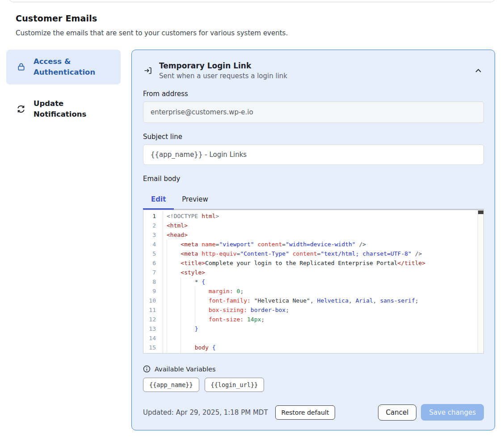 The image size is (504, 438). Describe the element at coordinates (314, 94) in the screenshot. I see `from-address-label: From address` at that location.